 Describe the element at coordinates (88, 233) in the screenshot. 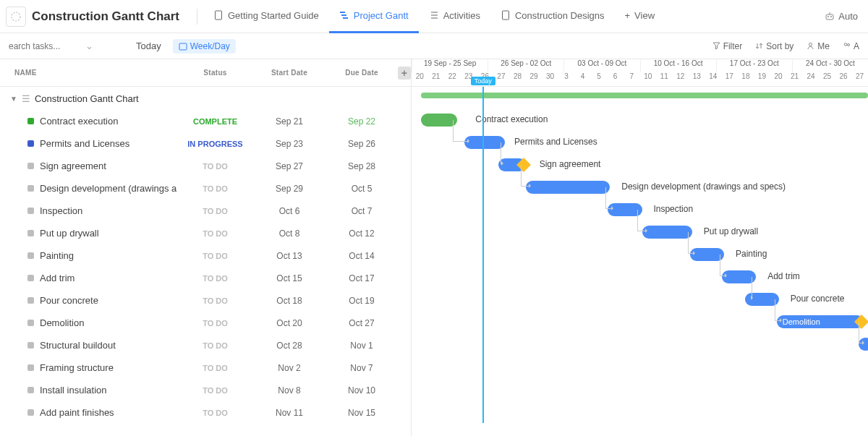

I see `task-name-cell: Put up drywall` at that location.